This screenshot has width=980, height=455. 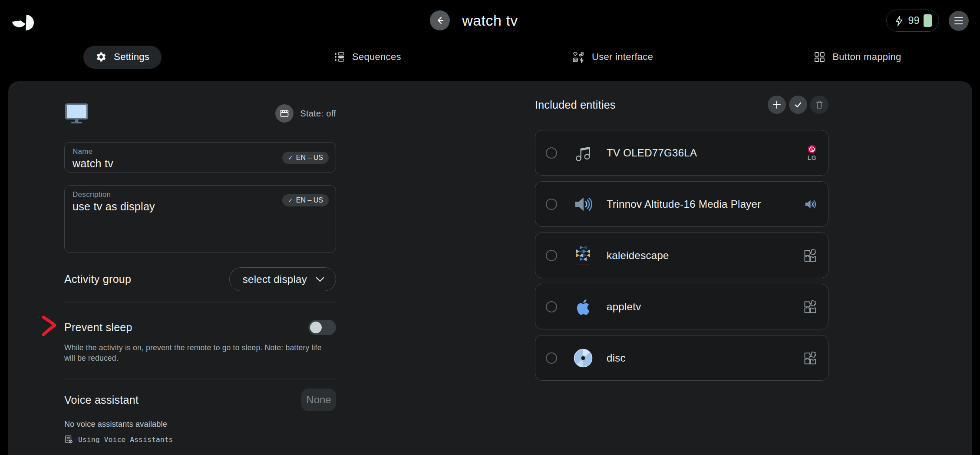 I want to click on activity-head-row: State: off, so click(x=200, y=113).